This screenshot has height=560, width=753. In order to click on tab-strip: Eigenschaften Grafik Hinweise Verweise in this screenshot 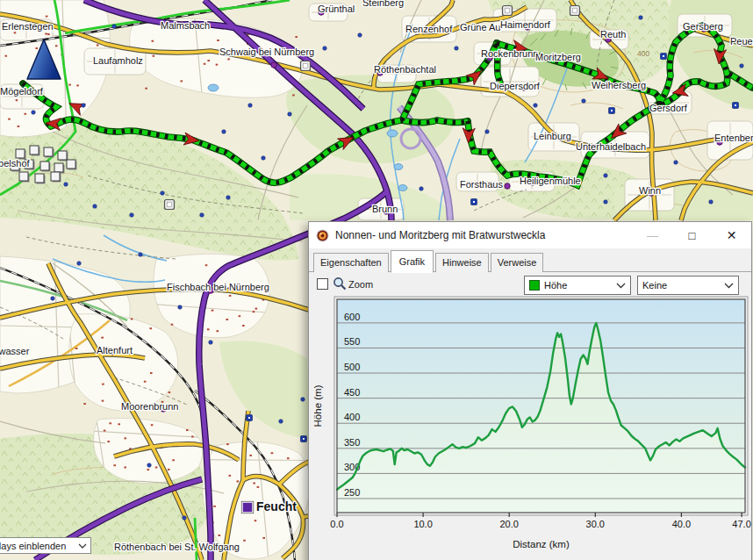, I will do `click(530, 260)`.